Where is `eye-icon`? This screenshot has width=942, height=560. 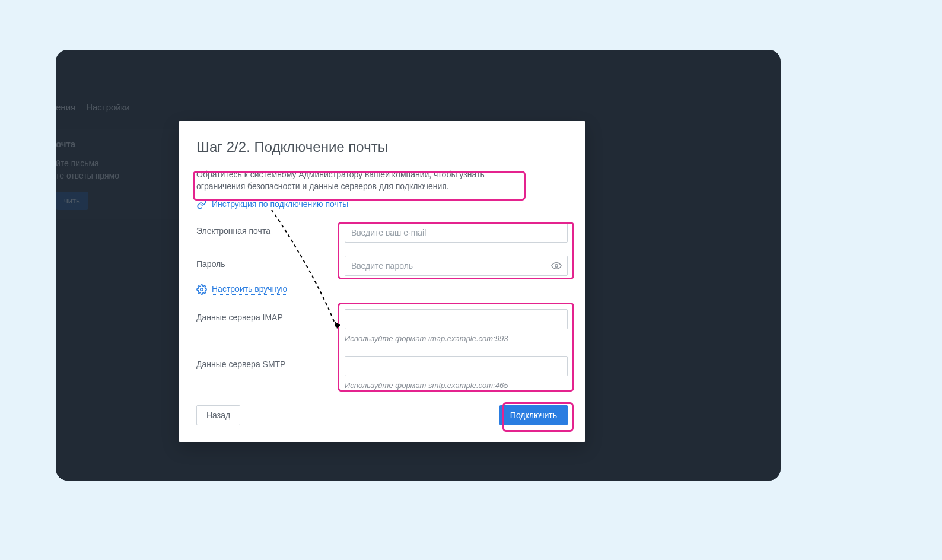
eye-icon is located at coordinates (556, 266).